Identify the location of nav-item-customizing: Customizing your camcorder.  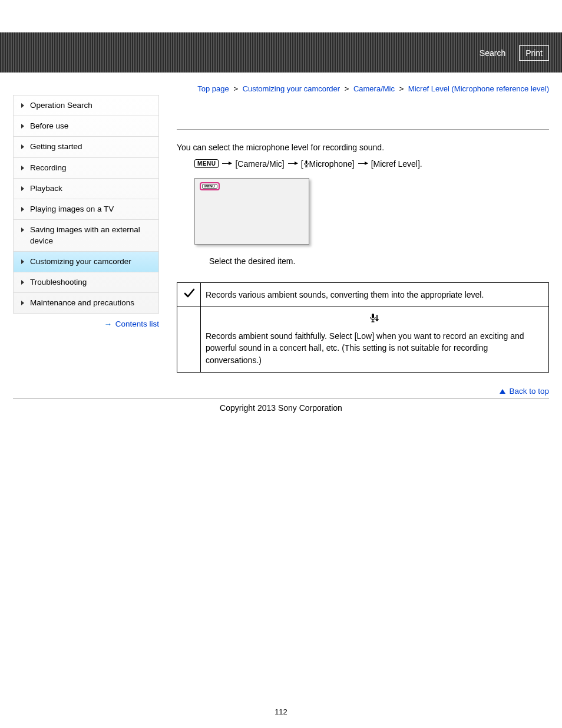
(86, 262).